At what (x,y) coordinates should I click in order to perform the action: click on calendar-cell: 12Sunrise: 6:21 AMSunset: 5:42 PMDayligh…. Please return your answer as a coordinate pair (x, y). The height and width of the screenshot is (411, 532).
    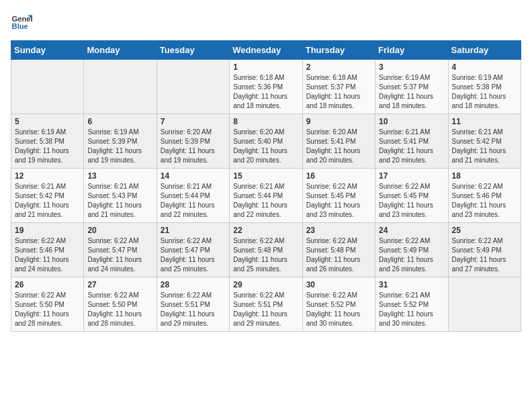
    Looking at the image, I should click on (48, 196).